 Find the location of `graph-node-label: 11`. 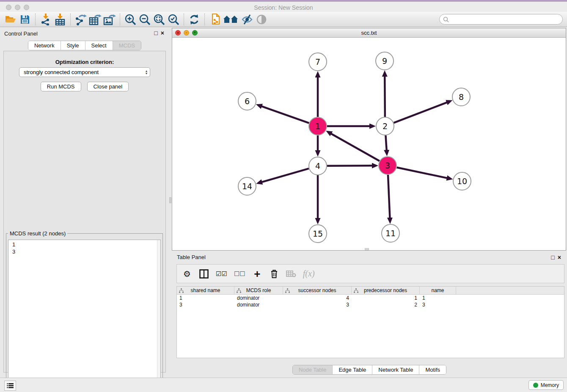

graph-node-label: 11 is located at coordinates (391, 233).